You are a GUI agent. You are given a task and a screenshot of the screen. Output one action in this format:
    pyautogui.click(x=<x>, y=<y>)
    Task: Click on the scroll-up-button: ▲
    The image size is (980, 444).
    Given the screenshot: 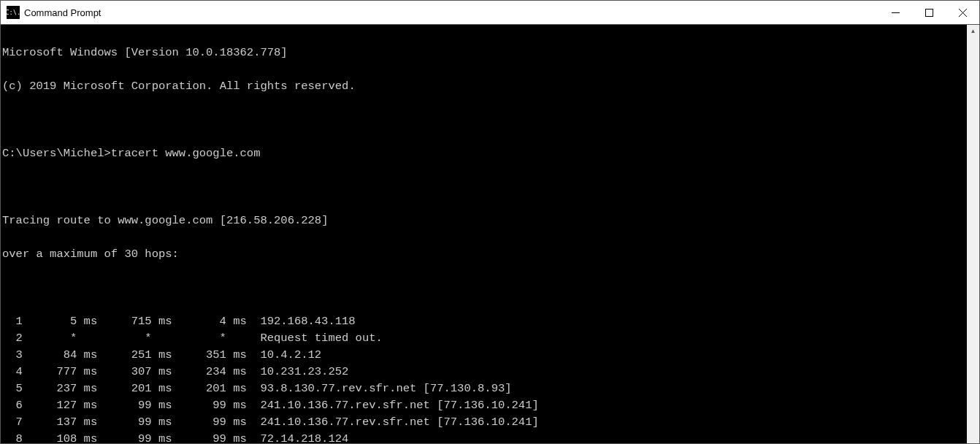 What is the action you would take?
    pyautogui.click(x=973, y=31)
    